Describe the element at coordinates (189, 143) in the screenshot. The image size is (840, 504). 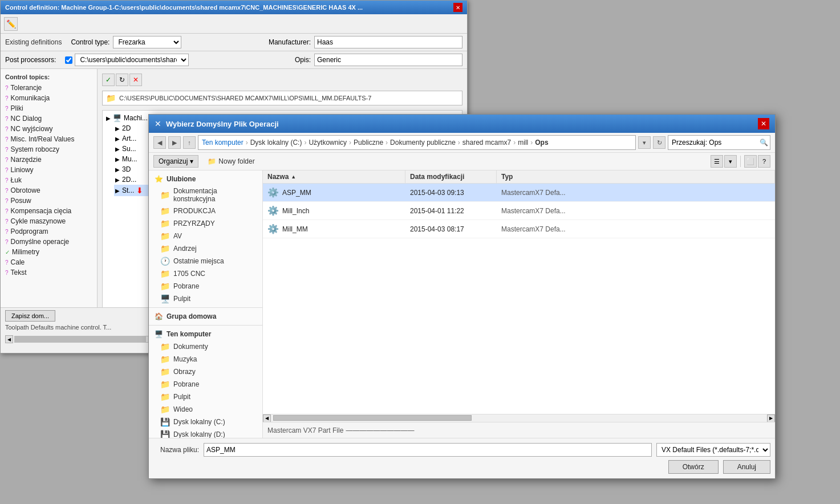
I see `up-button: ↑` at that location.